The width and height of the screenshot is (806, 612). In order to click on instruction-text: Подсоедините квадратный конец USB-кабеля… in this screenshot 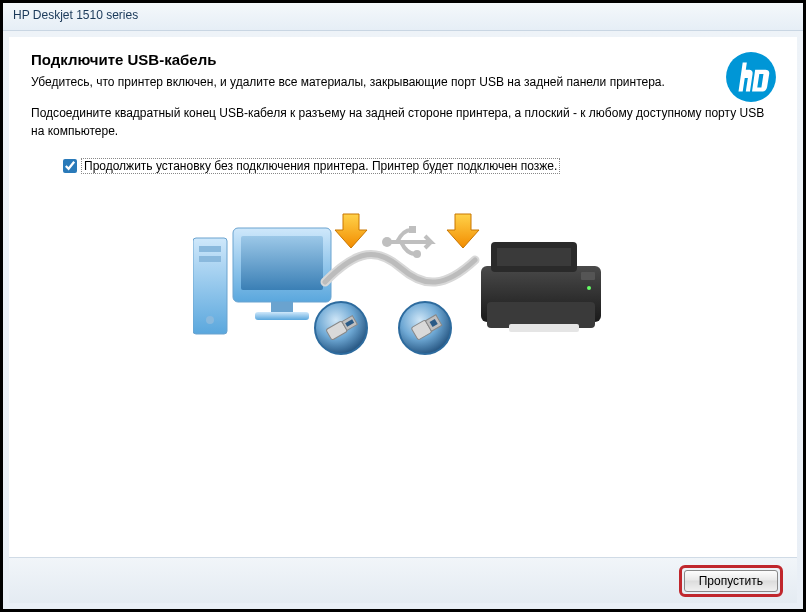, I will do `click(403, 122)`.